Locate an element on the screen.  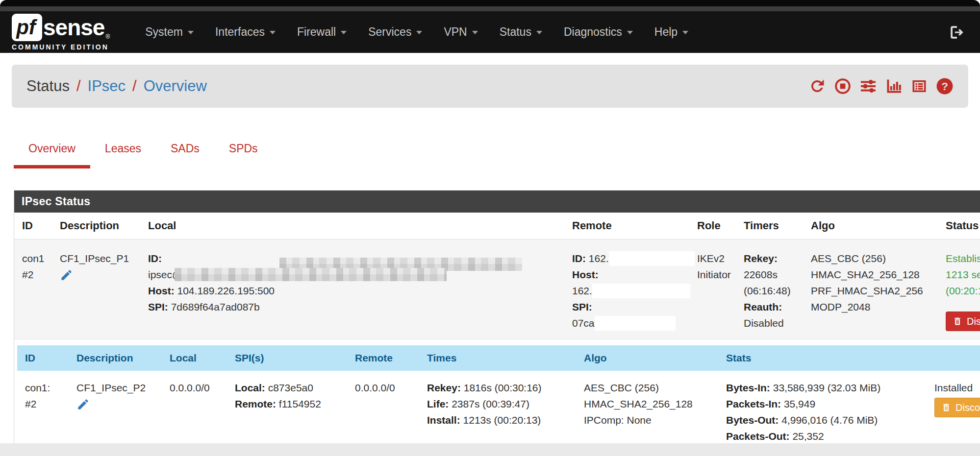
cell-local: ID: ipsec@a Host: 104.189.226.195:500 SP… is located at coordinates (352, 289).